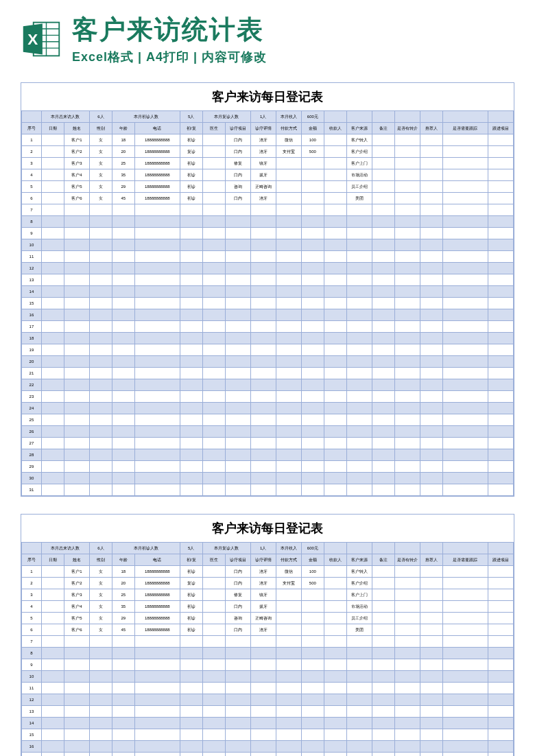 Image resolution: width=535 pixels, height=756 pixels. Describe the element at coordinates (32, 350) in the screenshot. I see `cell: 19` at that location.